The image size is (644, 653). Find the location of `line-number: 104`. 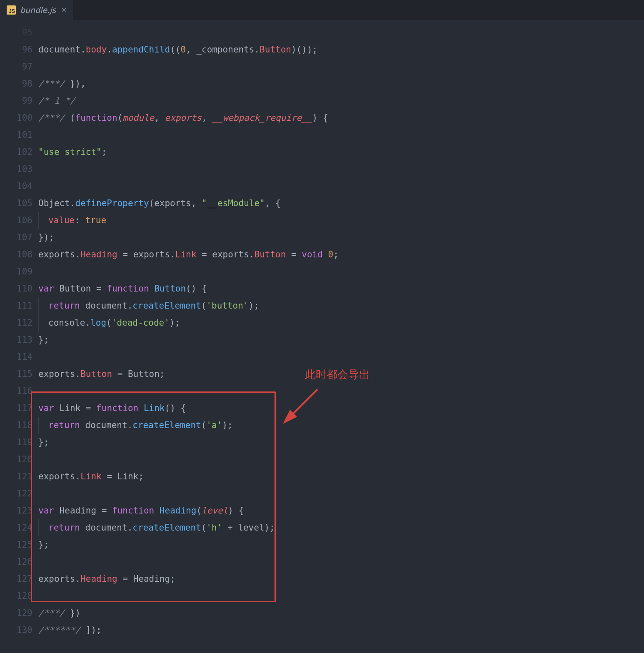

line-number: 104 is located at coordinates (16, 187).